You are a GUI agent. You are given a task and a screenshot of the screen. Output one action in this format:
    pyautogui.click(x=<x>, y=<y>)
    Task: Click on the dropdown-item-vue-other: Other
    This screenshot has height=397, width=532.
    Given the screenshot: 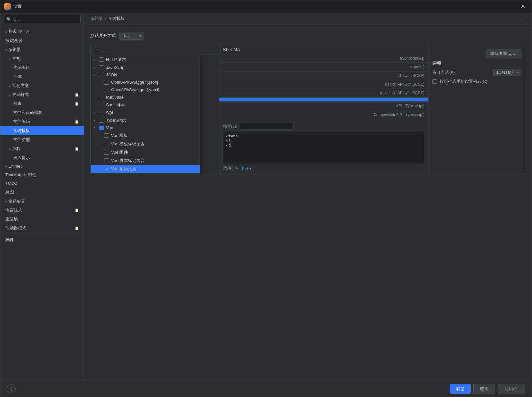 What is the action you would take?
    pyautogui.click(x=146, y=174)
    